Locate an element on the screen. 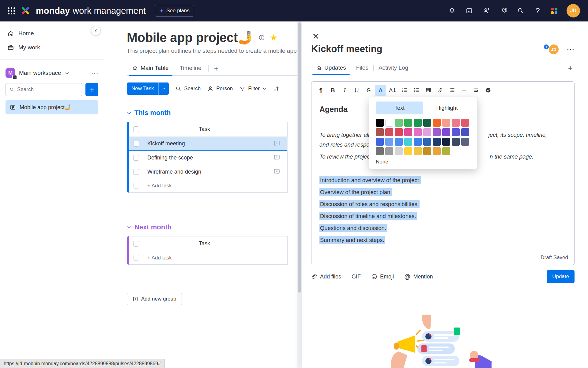  notifications-bell-icon is located at coordinates (452, 11).